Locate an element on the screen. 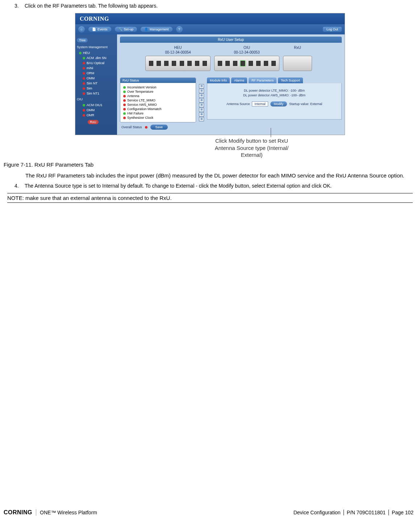 The width and height of the screenshot is (420, 523). logout-button: Log Out is located at coordinates (332, 29).